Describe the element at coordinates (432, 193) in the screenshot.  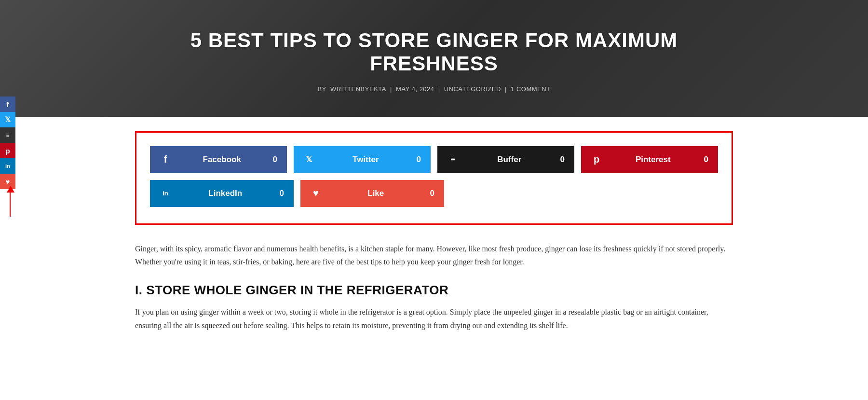
I see `love-share-count: 0` at that location.